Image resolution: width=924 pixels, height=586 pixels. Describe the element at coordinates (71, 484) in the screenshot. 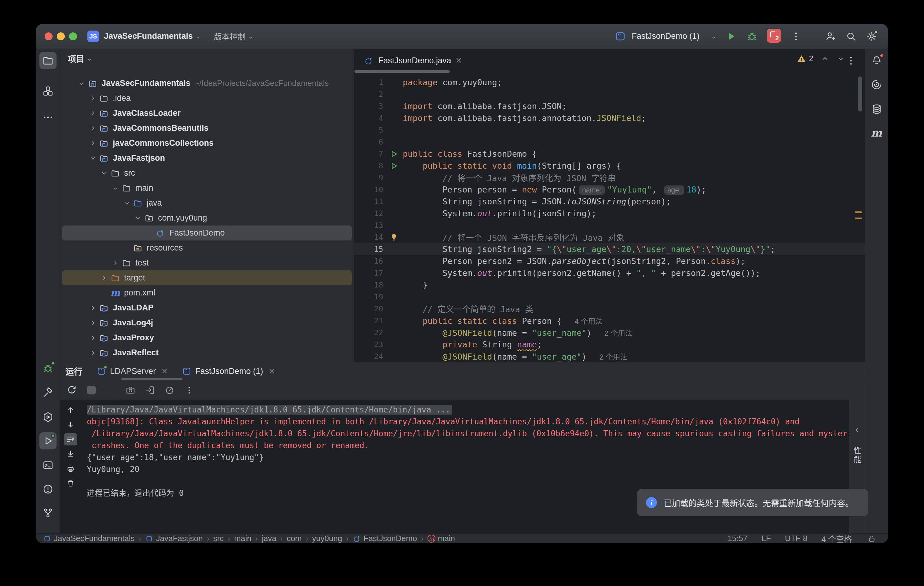

I see `clear-console-button` at that location.